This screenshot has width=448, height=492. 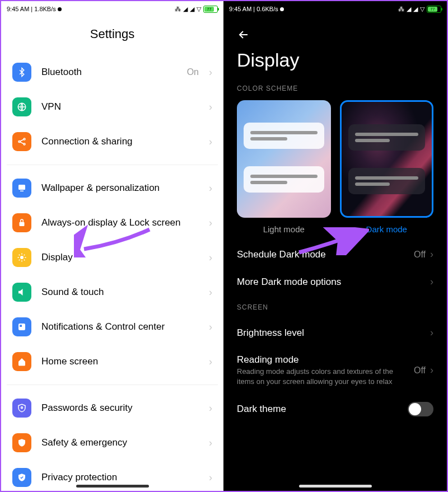 What do you see at coordinates (112, 223) in the screenshot?
I see `row-aod: Always-on display & Lock screen ›` at bounding box center [112, 223].